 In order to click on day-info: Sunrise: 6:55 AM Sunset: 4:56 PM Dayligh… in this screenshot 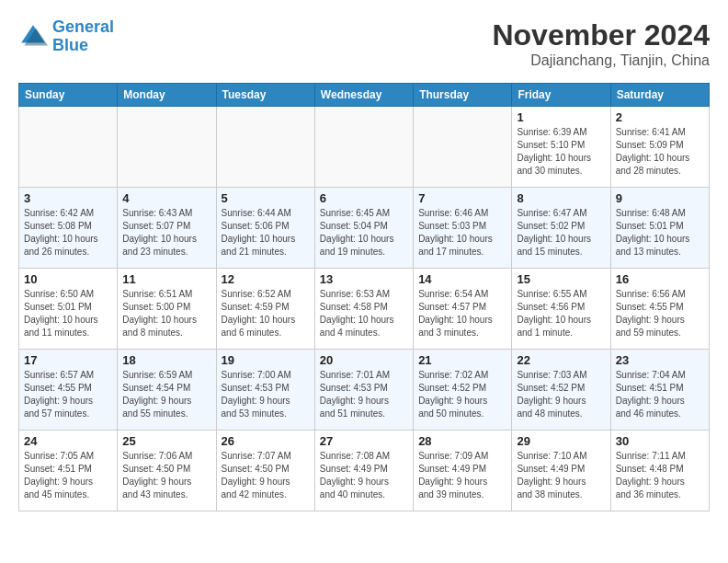, I will do `click(561, 314)`.